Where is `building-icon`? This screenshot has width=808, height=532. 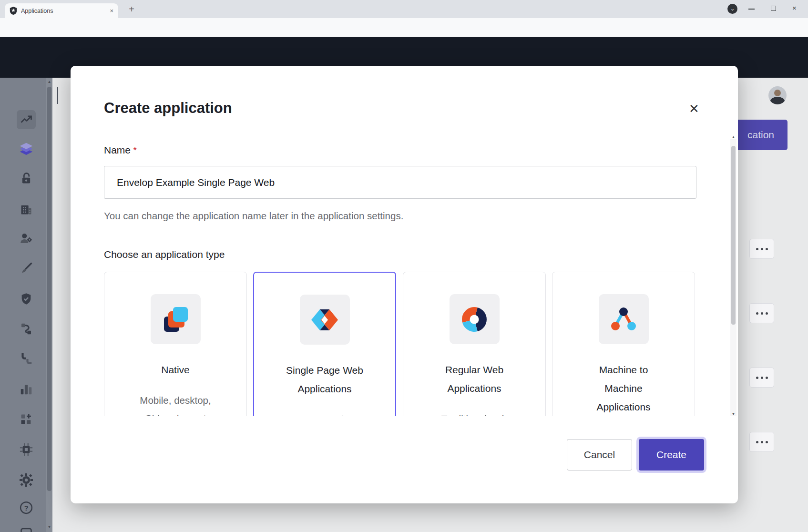
building-icon is located at coordinates (26, 209).